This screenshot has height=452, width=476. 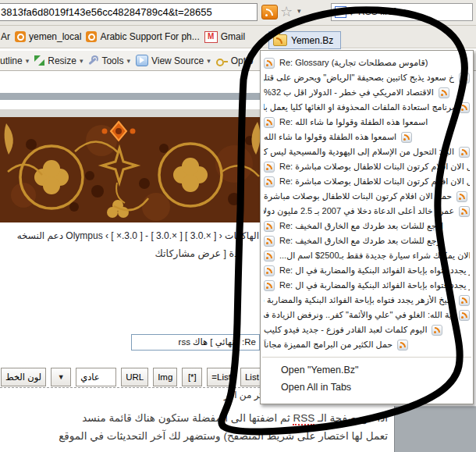 I want to click on page-header-band, so click(x=133, y=97).